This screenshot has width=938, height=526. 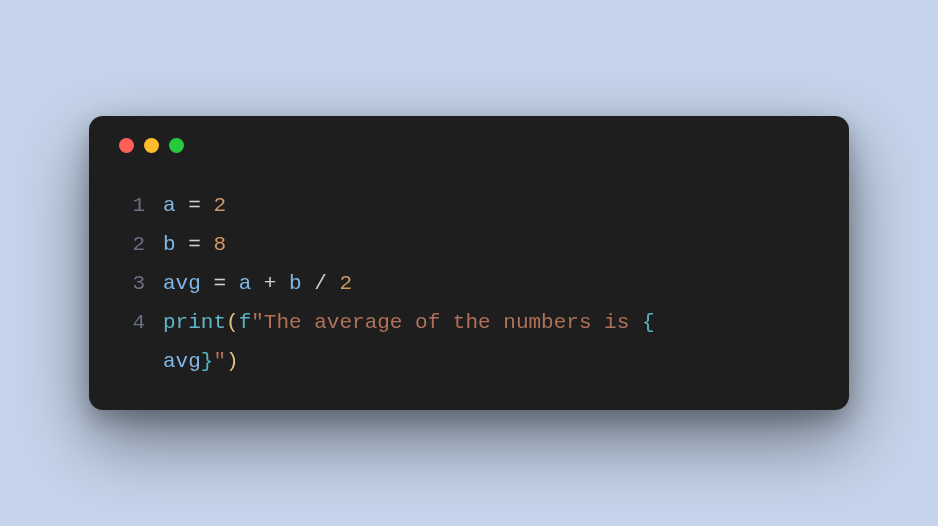 What do you see at coordinates (469, 362) in the screenshot?
I see `code-line-continuation: avg}")` at bounding box center [469, 362].